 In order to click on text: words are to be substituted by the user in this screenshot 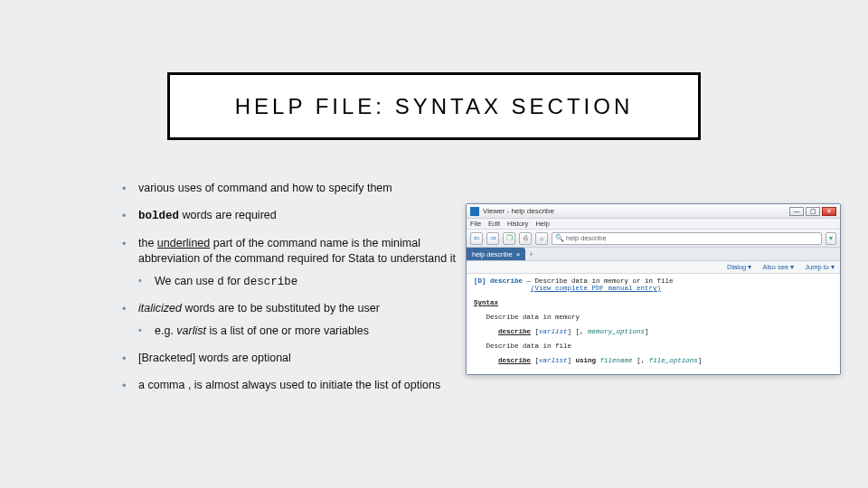, I will do `click(280, 308)`.